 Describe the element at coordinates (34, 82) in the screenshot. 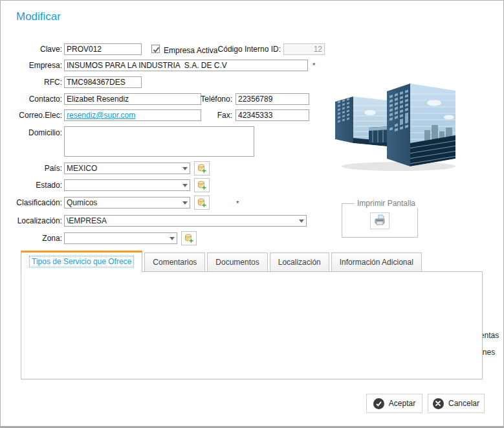

I see `rfc-label: RFC:` at that location.